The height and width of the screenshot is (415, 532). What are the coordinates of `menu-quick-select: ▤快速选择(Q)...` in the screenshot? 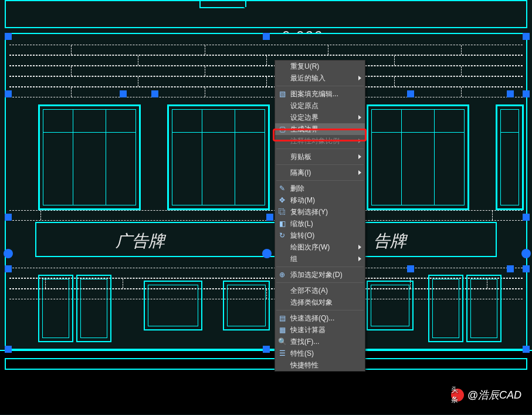 It's located at (320, 318).